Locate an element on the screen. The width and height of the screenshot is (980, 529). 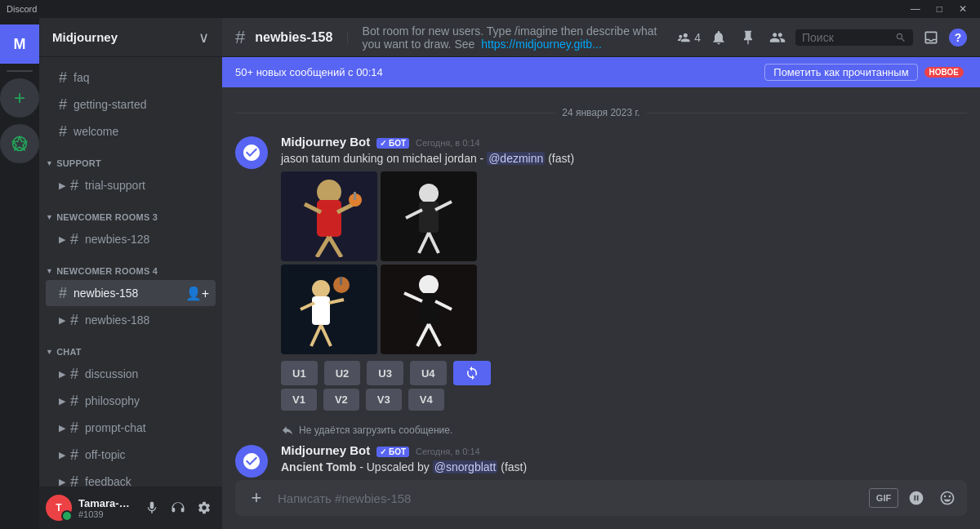
maximize-btn: □ is located at coordinates (939, 9).